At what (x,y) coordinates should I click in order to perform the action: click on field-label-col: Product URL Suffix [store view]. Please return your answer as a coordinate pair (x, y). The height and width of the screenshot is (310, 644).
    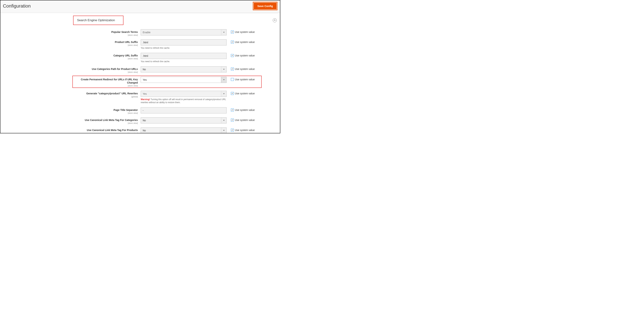
    Looking at the image, I should click on (107, 43).